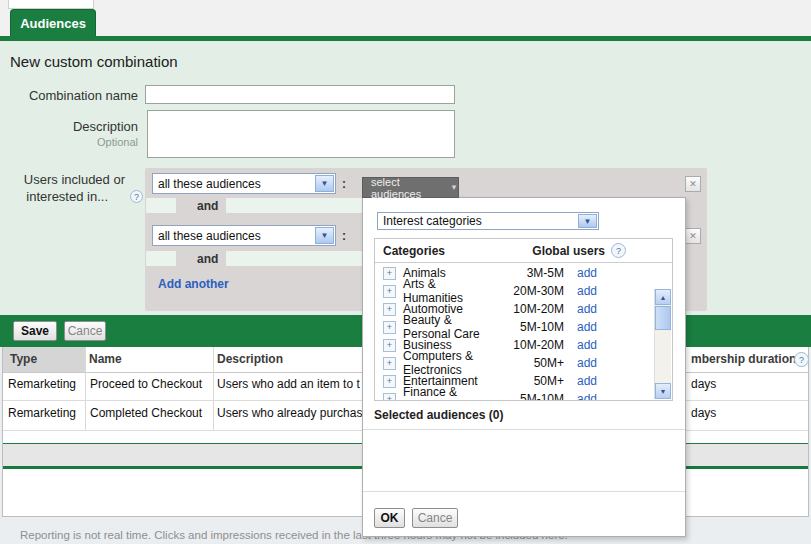  What do you see at coordinates (448, 291) in the screenshot?
I see `category-name: Arts & Humanities` at bounding box center [448, 291].